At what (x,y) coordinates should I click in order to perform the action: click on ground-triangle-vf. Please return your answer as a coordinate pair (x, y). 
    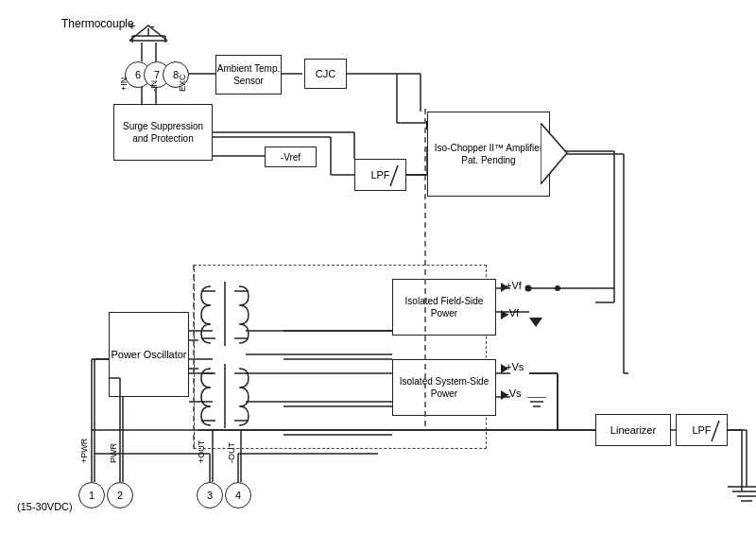
    Looking at the image, I should click on (536, 322).